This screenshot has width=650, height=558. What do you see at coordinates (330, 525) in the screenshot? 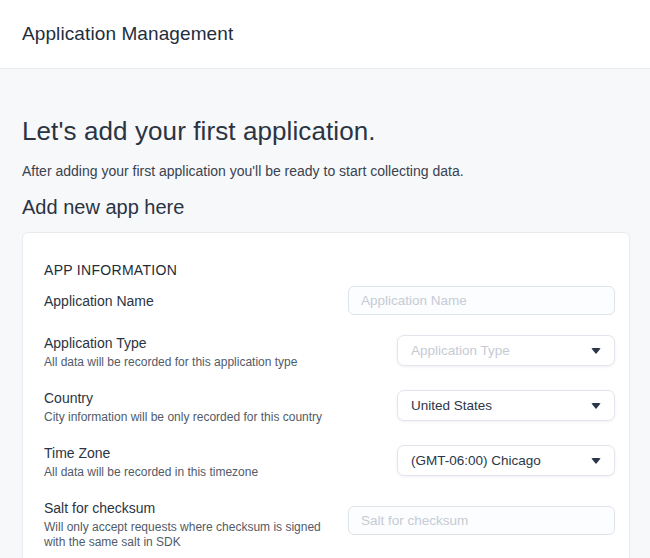
I see `field-row-salt-for-checksum: Salt for checksum Will only accept reque…` at bounding box center [330, 525].